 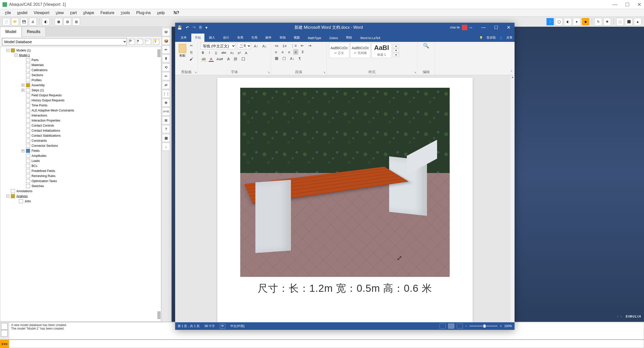 What do you see at coordinates (28, 201) in the screenshot?
I see `tree-jobs: Jobs` at bounding box center [28, 201].